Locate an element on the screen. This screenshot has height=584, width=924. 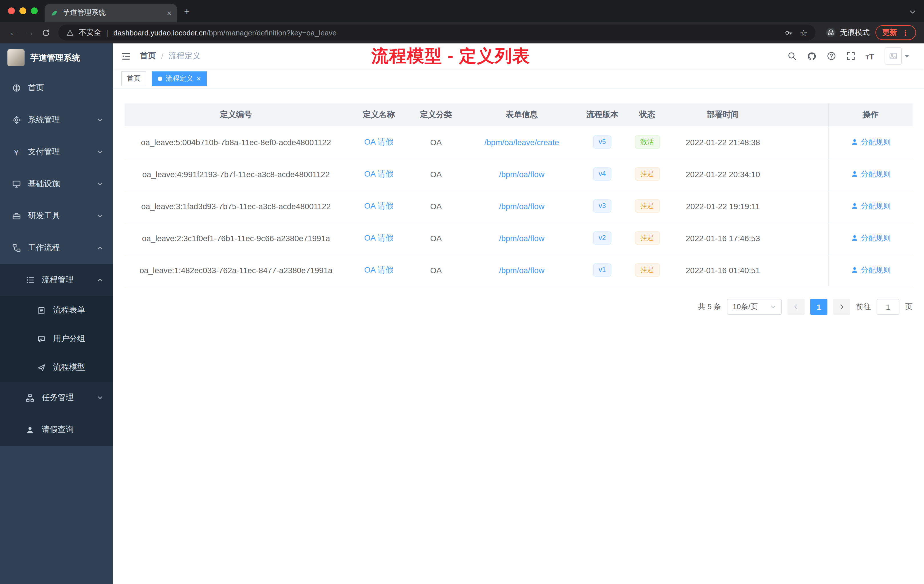
tab-close-icon: × is located at coordinates (169, 13).